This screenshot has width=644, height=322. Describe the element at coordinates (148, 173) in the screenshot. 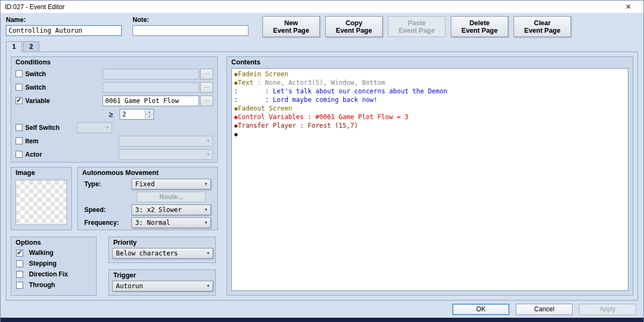

I see `movement-title: Autonomous Movement` at that location.